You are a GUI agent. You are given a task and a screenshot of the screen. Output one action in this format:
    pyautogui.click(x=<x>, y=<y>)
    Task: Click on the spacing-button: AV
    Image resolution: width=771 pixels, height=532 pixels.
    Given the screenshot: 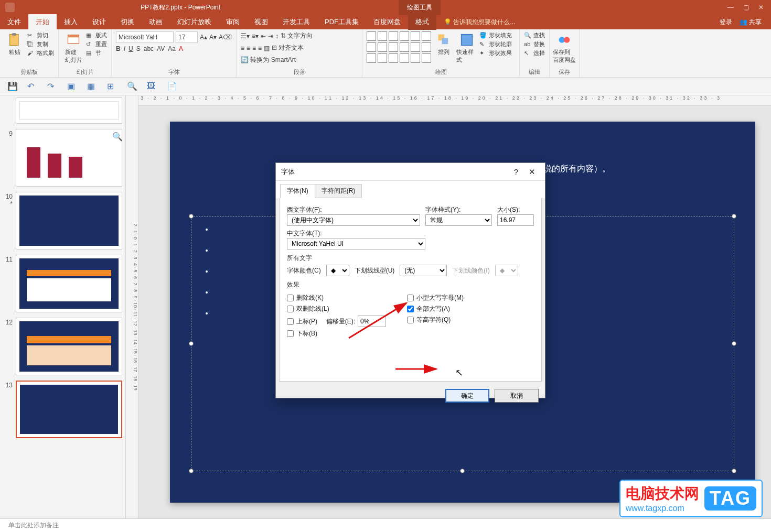 What is the action you would take?
    pyautogui.click(x=160, y=49)
    